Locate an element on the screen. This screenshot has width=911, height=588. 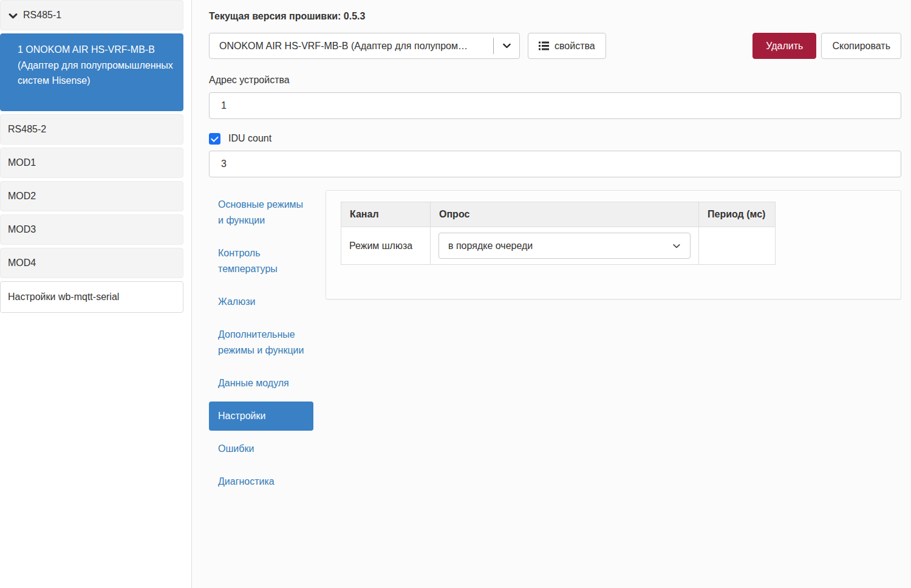
table-body: Режим шлюзав порядке очереди is located at coordinates (559, 246).